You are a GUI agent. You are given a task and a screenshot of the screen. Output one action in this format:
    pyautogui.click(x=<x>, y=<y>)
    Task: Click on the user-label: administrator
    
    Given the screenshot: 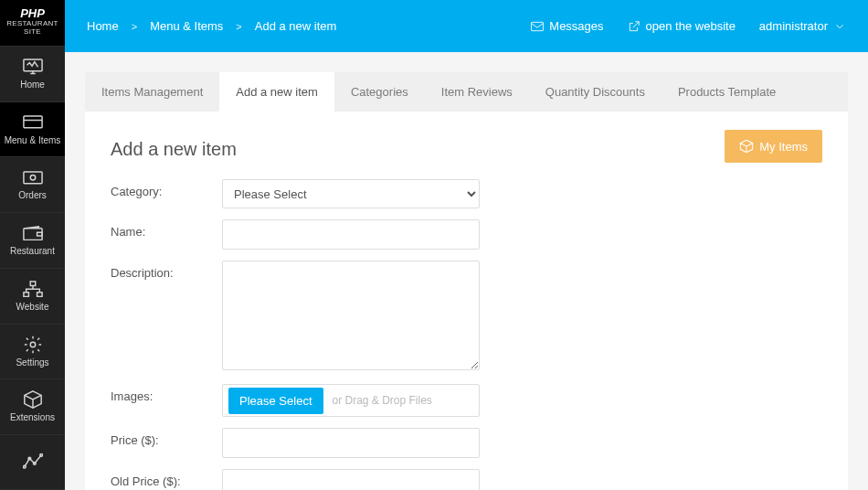 What is the action you would take?
    pyautogui.click(x=793, y=26)
    